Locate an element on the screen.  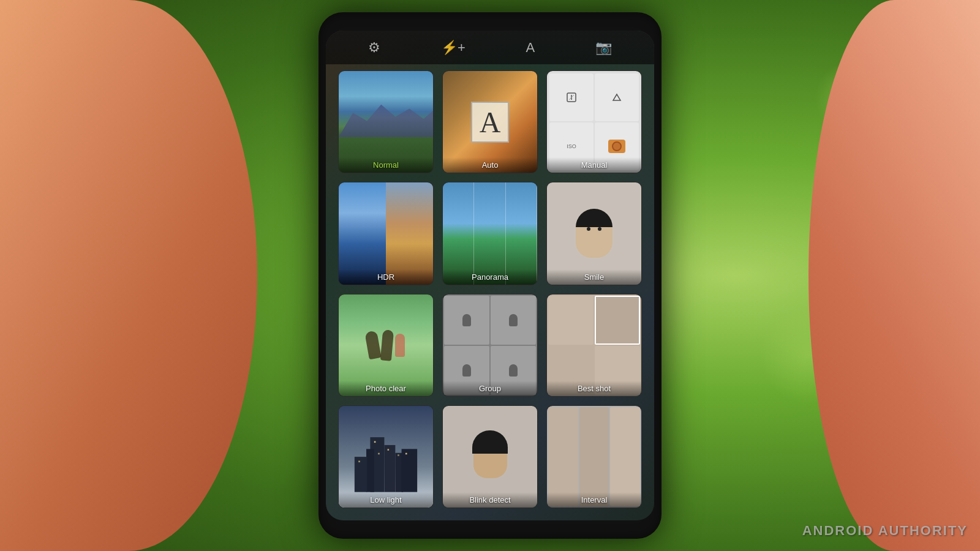
mode-tile-lowlight: Low light is located at coordinates (386, 457).